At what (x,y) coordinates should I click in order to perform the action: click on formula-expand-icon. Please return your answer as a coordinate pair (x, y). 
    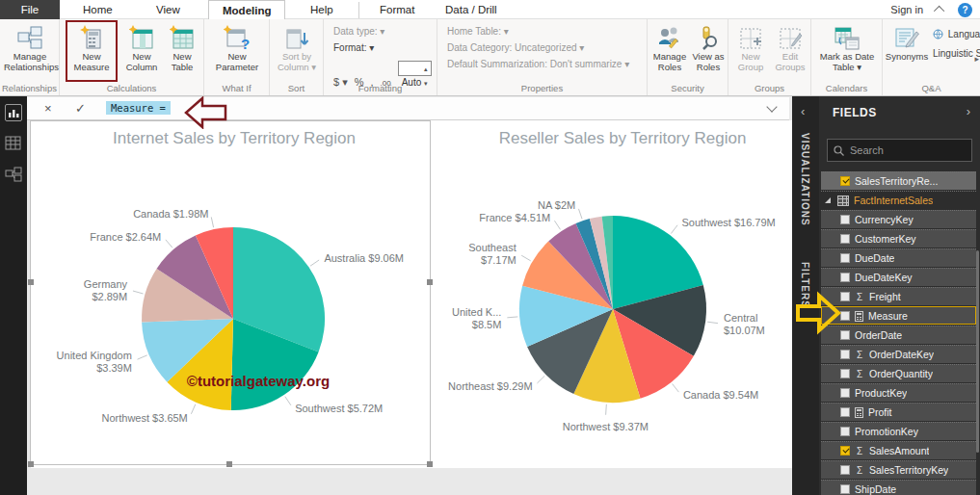
    Looking at the image, I should click on (771, 106).